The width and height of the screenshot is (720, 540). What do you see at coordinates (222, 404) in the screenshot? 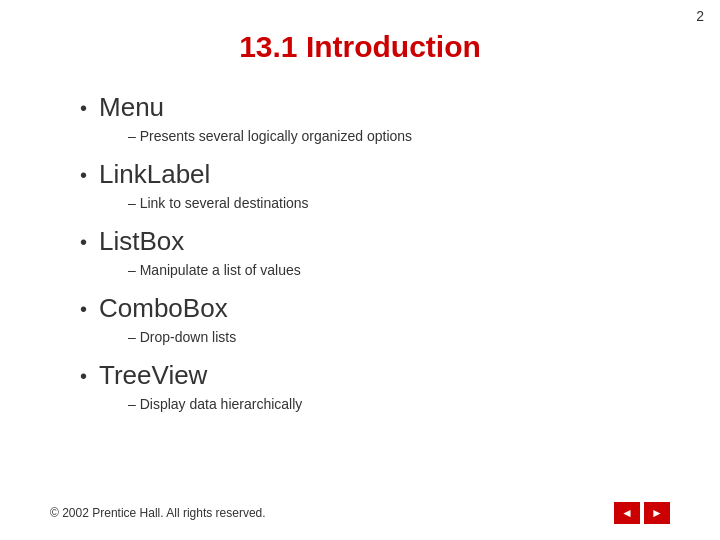
I see `bullet-sub-desc-treeview: Display data hierarchically` at bounding box center [222, 404].